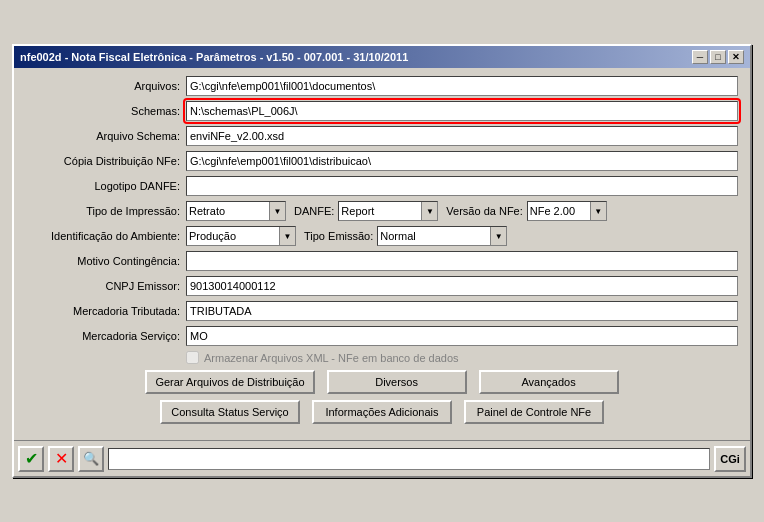 Image resolution: width=764 pixels, height=522 pixels. Describe the element at coordinates (462, 161) in the screenshot. I see `copia-input` at that location.